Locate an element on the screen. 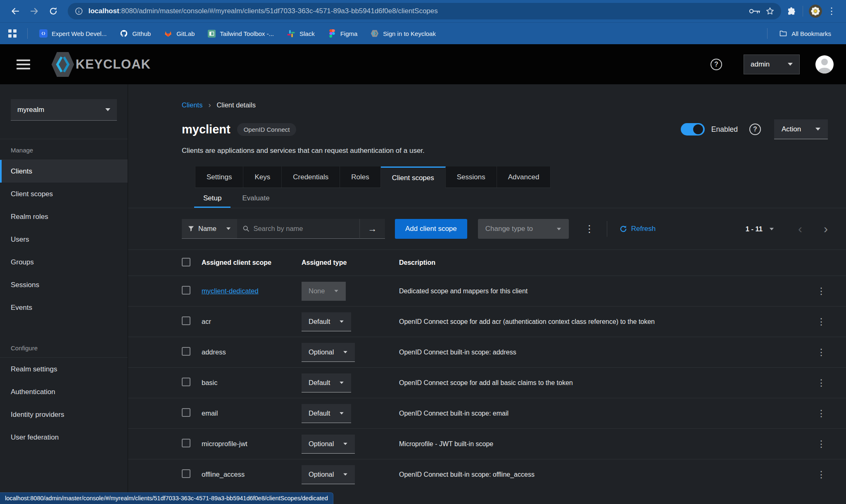 This screenshot has width=846, height=504. tab-settings: Settings is located at coordinates (219, 177).